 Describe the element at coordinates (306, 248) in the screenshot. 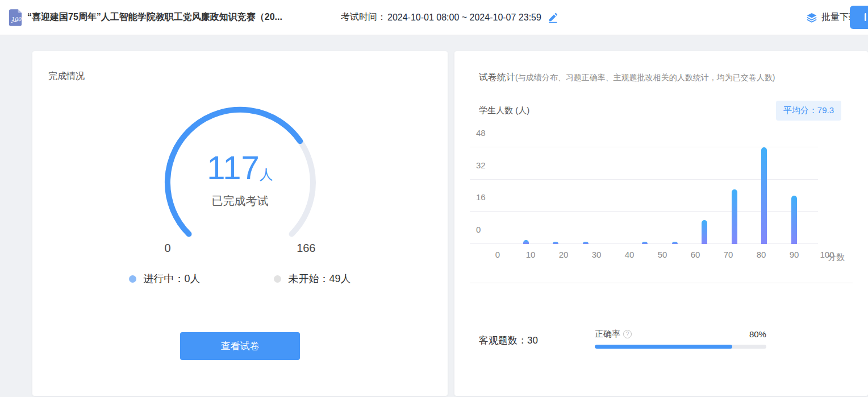

I see `gauge-max-label: 166` at that location.